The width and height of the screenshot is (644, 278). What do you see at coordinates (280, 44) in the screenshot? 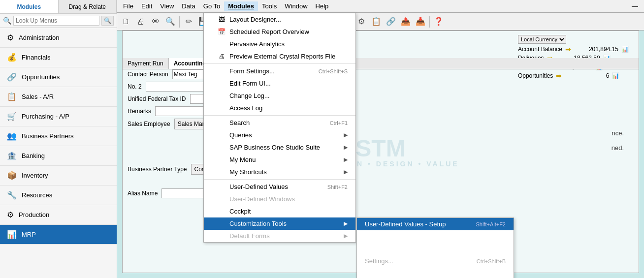
I see `menu-item-pervasive: Pervasive Analytics` at bounding box center [280, 44].